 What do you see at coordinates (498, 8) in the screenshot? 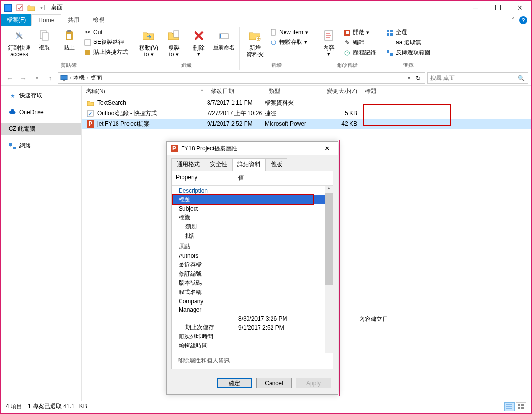
I see `maximize-button` at bounding box center [498, 8].